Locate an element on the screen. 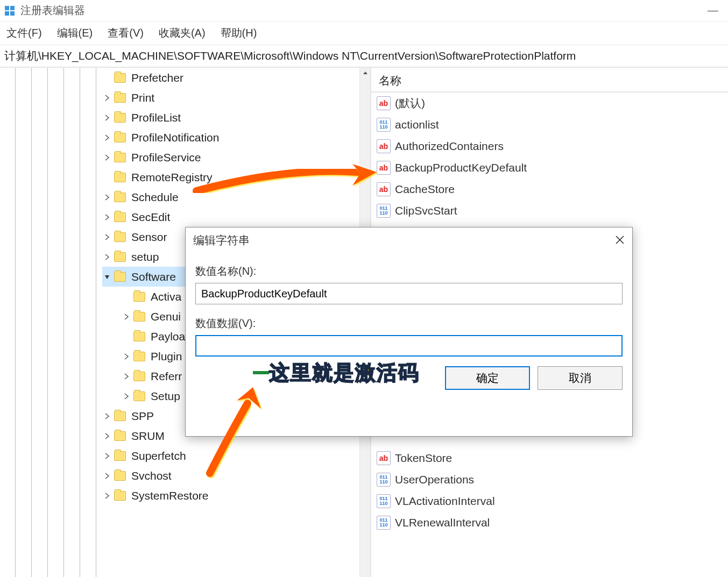 The image size is (728, 577). value-row: 011 110ClipSvcStart is located at coordinates (550, 211).